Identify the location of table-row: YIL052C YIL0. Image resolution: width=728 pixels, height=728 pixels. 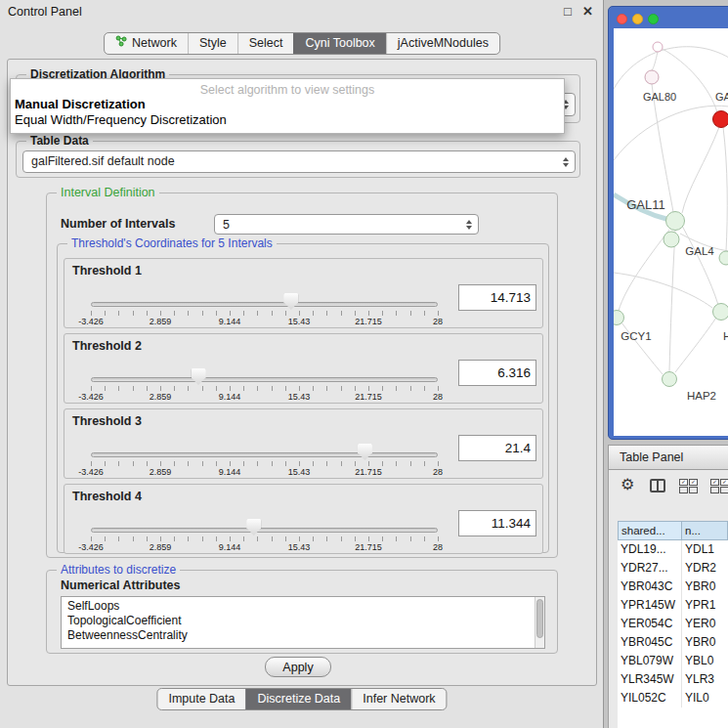
(672, 698).